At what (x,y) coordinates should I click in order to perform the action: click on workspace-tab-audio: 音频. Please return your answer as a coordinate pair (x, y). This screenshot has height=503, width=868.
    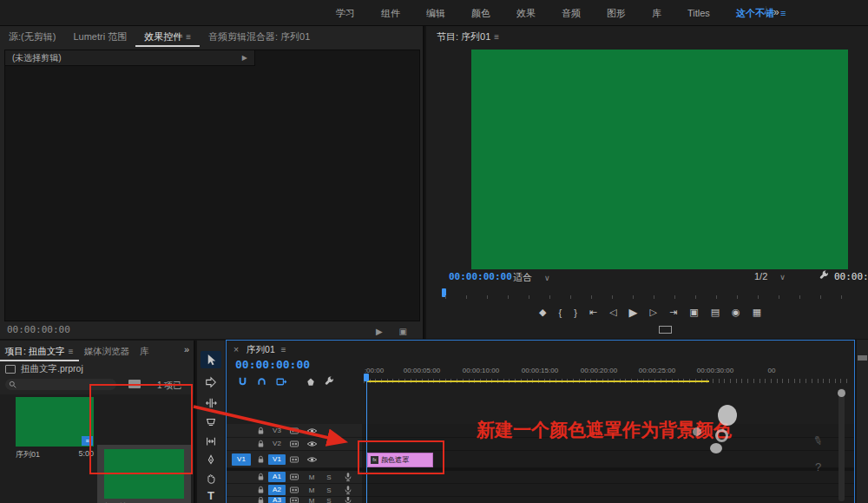
    Looking at the image, I should click on (571, 14).